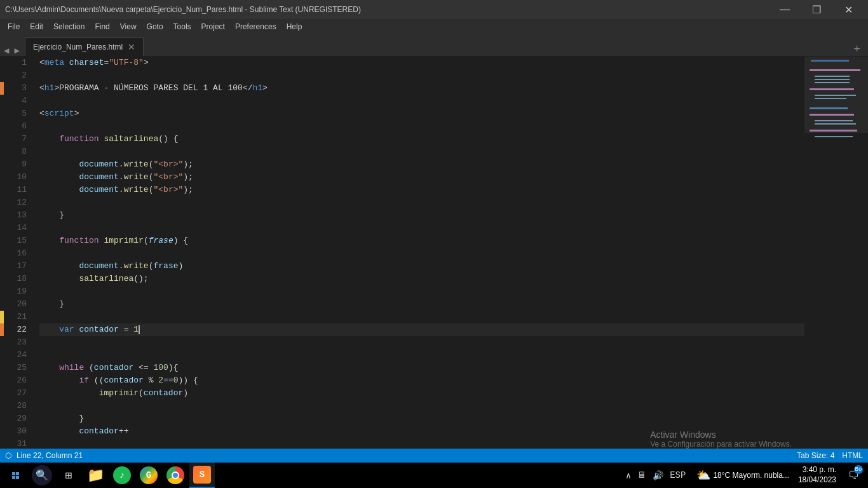  I want to click on line-num-19: 19, so click(18, 292).